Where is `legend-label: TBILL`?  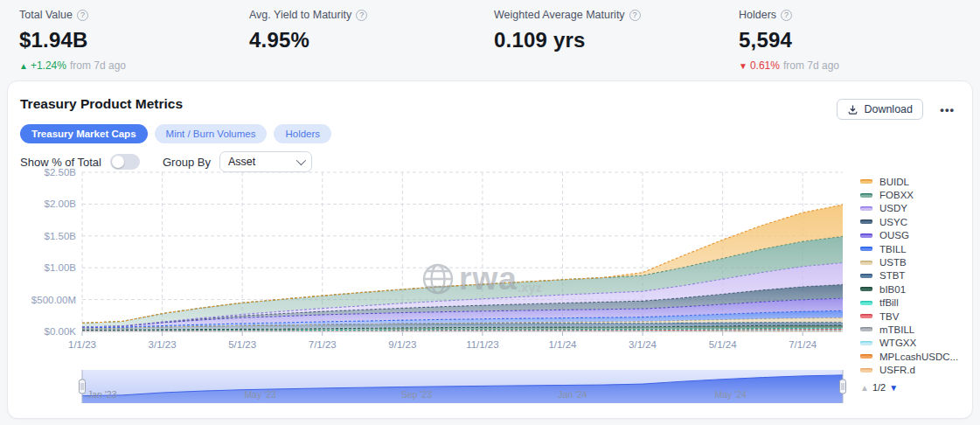 legend-label: TBILL is located at coordinates (893, 249).